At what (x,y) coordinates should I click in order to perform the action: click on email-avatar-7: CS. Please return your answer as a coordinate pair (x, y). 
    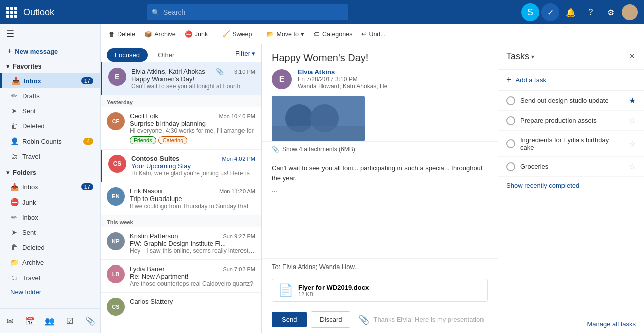
    Looking at the image, I should click on (116, 307).